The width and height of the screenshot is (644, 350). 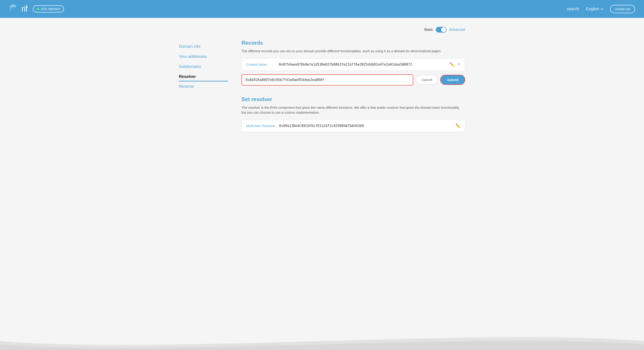 I want to click on chevron-down-icon, so click(x=602, y=8).